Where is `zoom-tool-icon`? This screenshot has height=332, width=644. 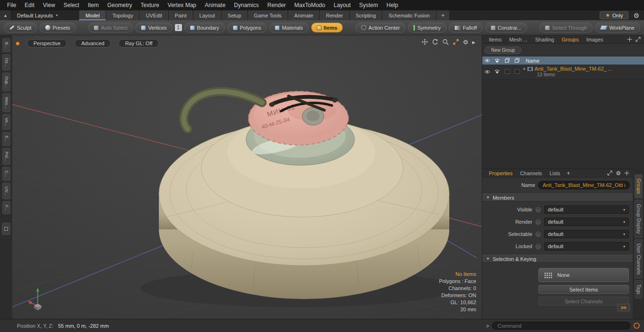
zoom-tool-icon is located at coordinates (446, 42).